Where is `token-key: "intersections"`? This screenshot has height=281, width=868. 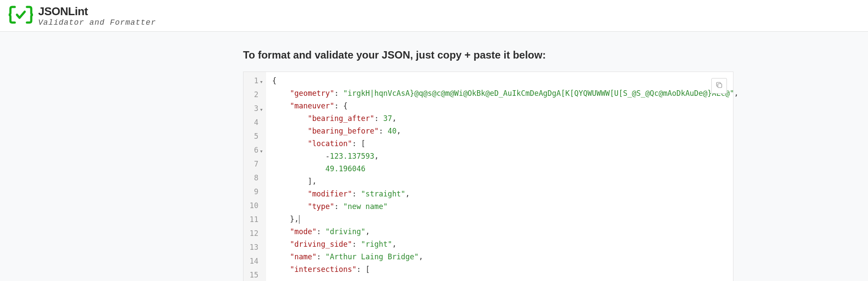
token-key: "intersections" is located at coordinates (323, 269).